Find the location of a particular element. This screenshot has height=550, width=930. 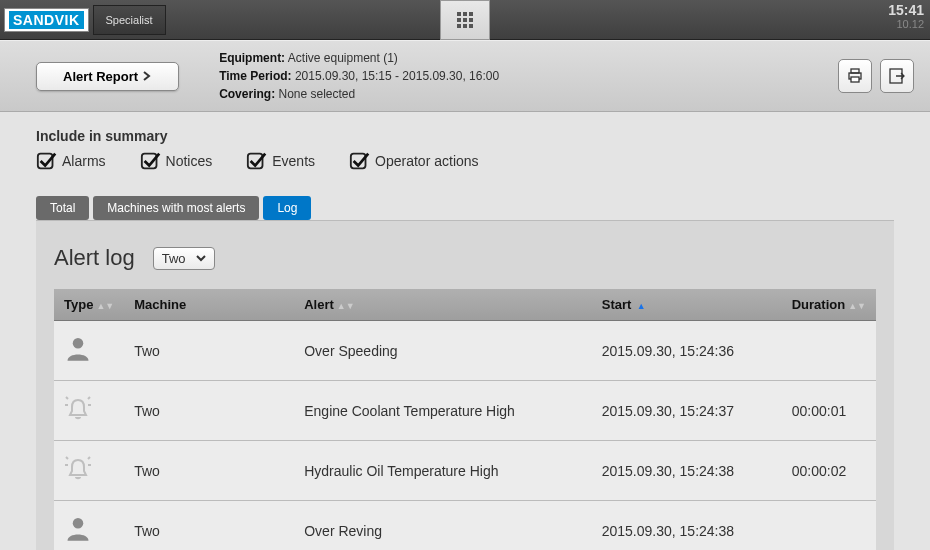

cell-duration: 00:00:02 is located at coordinates (829, 471).